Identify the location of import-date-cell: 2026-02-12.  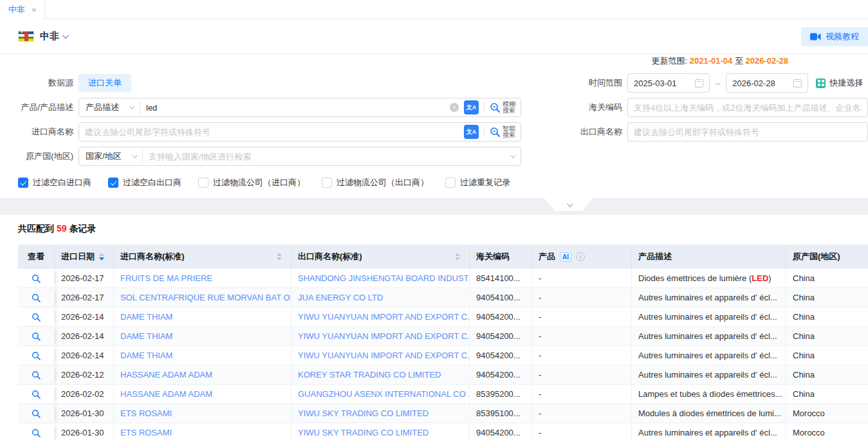
(84, 375).